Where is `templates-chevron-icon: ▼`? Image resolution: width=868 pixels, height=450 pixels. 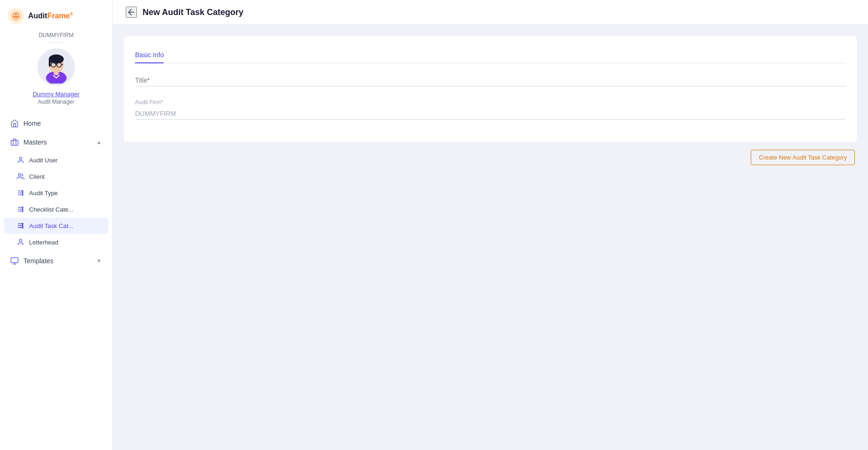 templates-chevron-icon: ▼ is located at coordinates (99, 261).